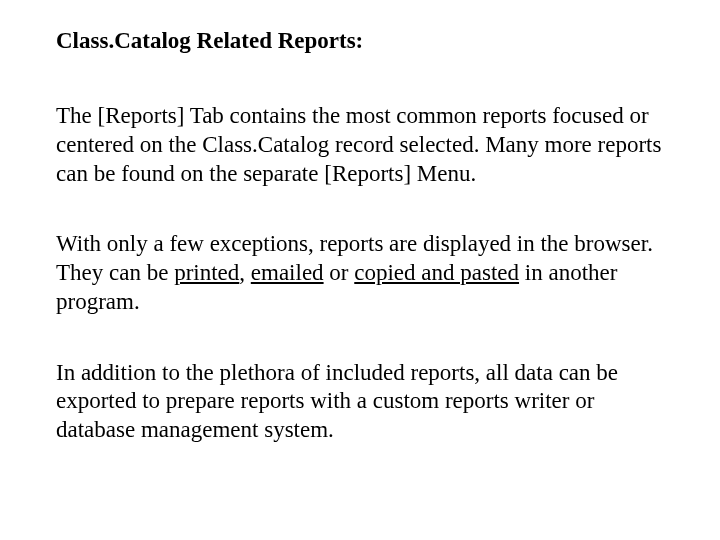 The width and height of the screenshot is (720, 540). I want to click on paragraph-1: The [Reports] Tab contains the most comm…, so click(360, 145).